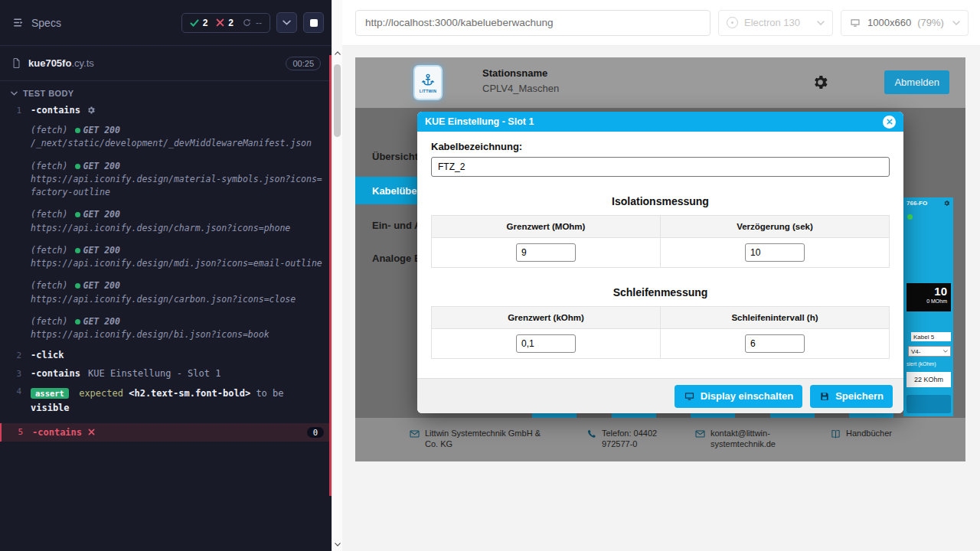  I want to click on table-cell, so click(547, 344).